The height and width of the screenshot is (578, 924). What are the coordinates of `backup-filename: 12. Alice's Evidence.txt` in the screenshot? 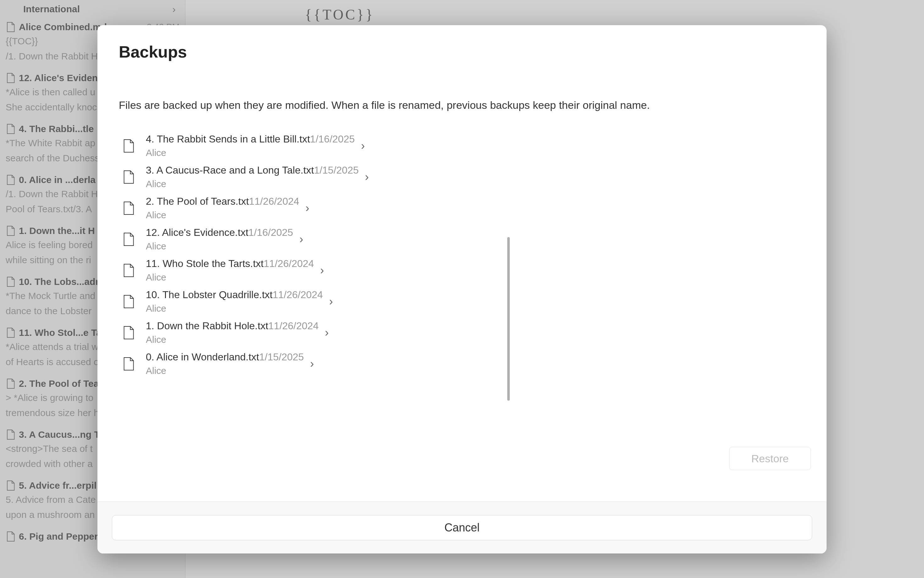 It's located at (197, 232).